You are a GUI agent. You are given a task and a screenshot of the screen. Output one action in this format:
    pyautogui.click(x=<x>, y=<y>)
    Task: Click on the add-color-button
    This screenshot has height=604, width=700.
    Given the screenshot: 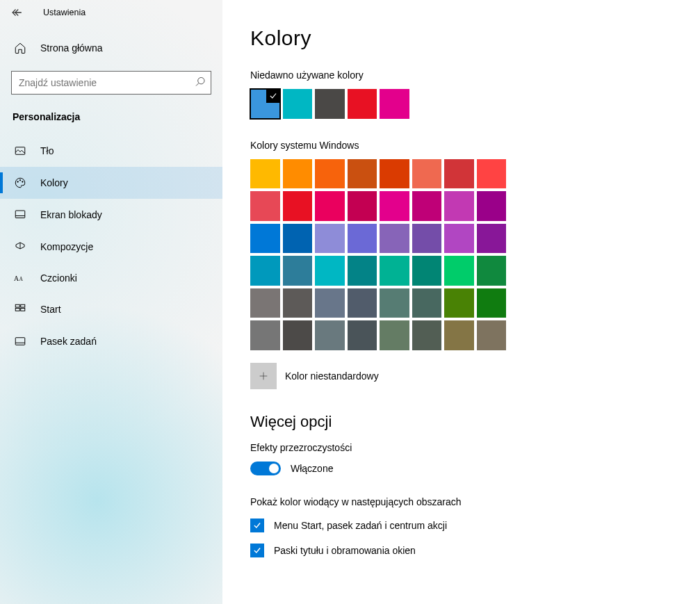 What is the action you would take?
    pyautogui.click(x=263, y=376)
    